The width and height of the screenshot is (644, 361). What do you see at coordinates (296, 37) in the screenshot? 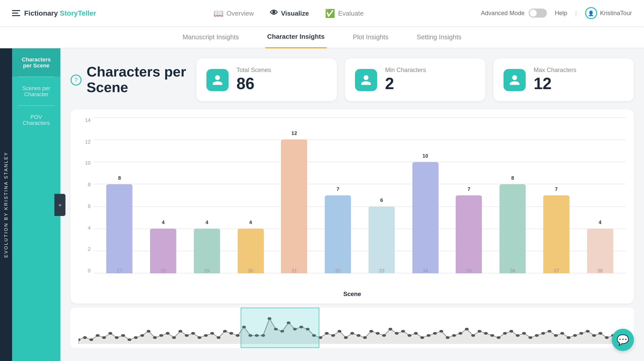
I see `sub-nav-character: Character Insights` at bounding box center [296, 37].